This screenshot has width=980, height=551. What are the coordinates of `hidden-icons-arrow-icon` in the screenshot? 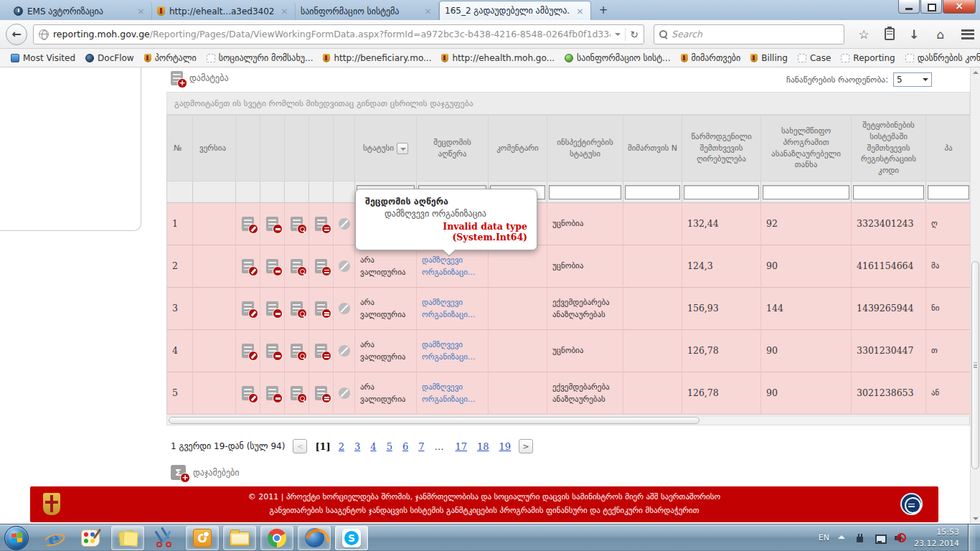 It's located at (842, 537).